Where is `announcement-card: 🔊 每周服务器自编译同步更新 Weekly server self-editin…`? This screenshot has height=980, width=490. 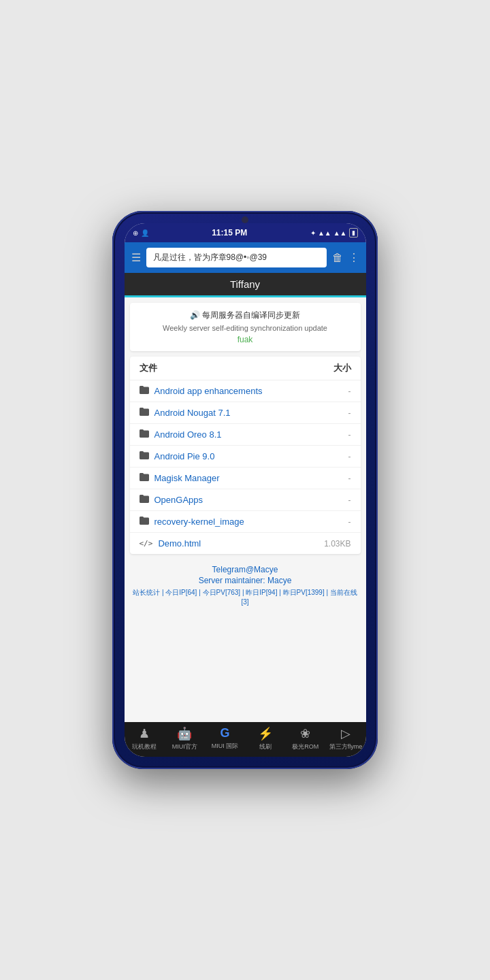
announcement-card: 🔊 每周服务器自编译同步更新 Weekly server self-editin… is located at coordinates (245, 327).